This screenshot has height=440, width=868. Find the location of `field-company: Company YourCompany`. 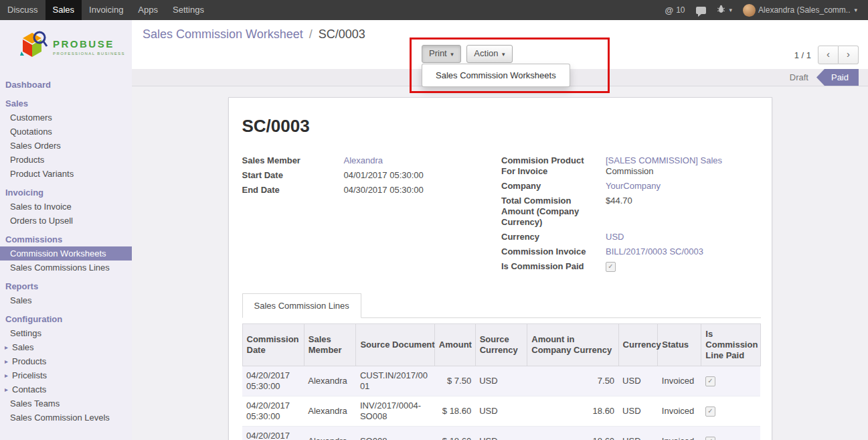

field-company: Company YourCompany is located at coordinates (631, 186).